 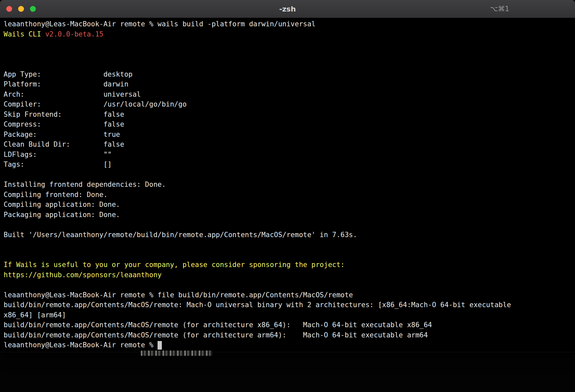 I want to click on minimize-button, so click(x=21, y=9).